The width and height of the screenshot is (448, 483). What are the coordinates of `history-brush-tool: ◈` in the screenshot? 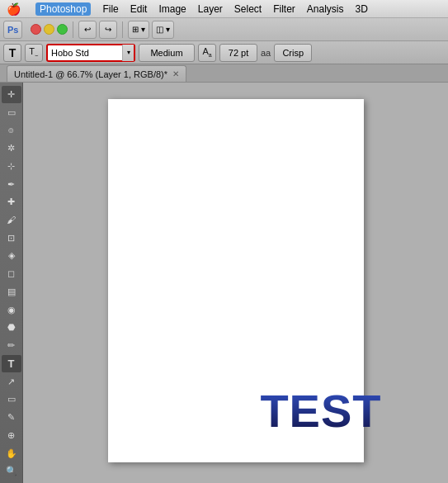 It's located at (12, 256).